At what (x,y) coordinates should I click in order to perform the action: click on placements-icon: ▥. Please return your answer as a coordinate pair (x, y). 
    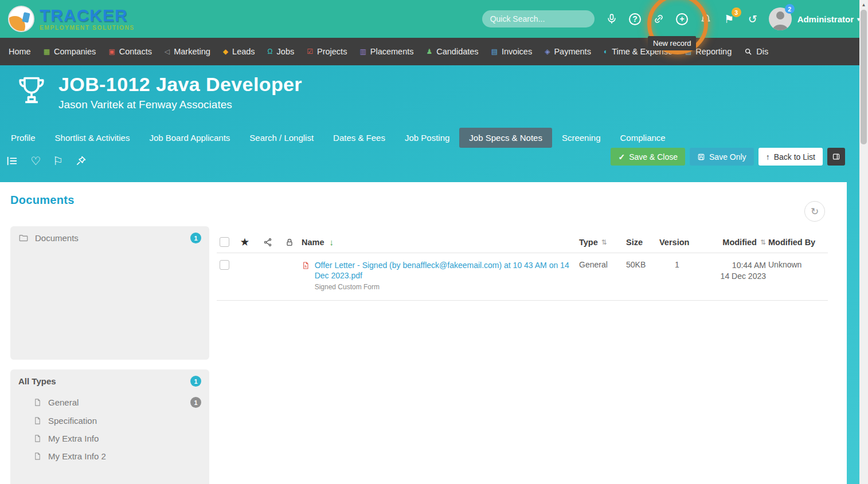
    Looking at the image, I should click on (362, 52).